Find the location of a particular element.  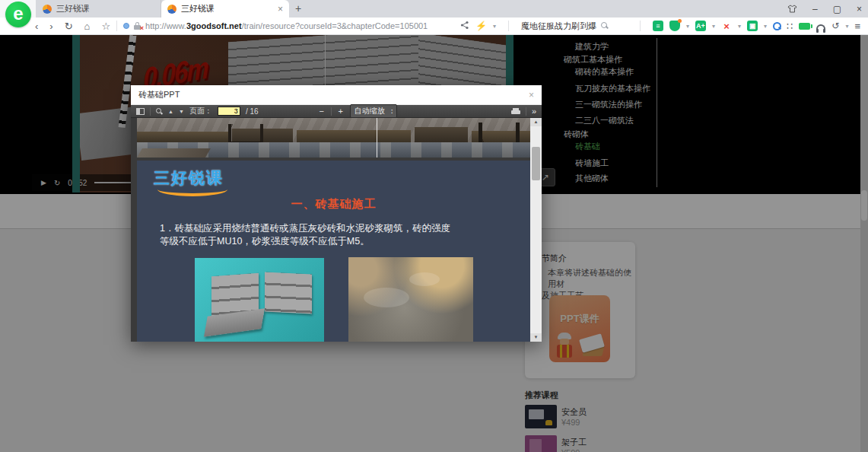

page-label: 页面： is located at coordinates (201, 111).